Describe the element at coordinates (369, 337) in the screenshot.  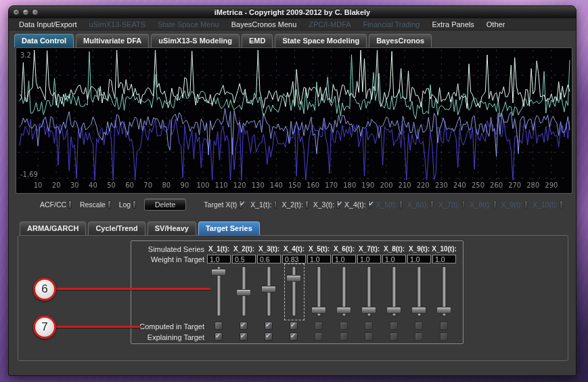
I see `explaining-target-checkbox-x7` at that location.